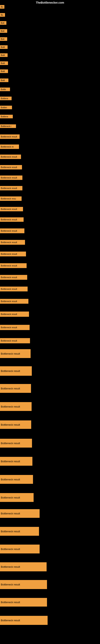  Describe the element at coordinates (6, 108) in the screenshot. I see `bottleneck-result-item: Bottlen` at that location.